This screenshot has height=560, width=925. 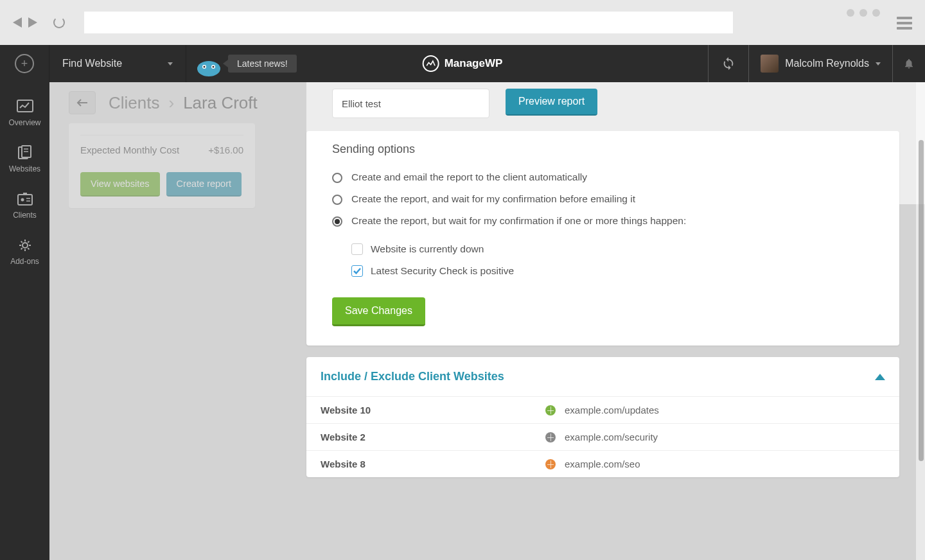 I want to click on sidebar-item-addons: Add-ons, so click(x=24, y=252).